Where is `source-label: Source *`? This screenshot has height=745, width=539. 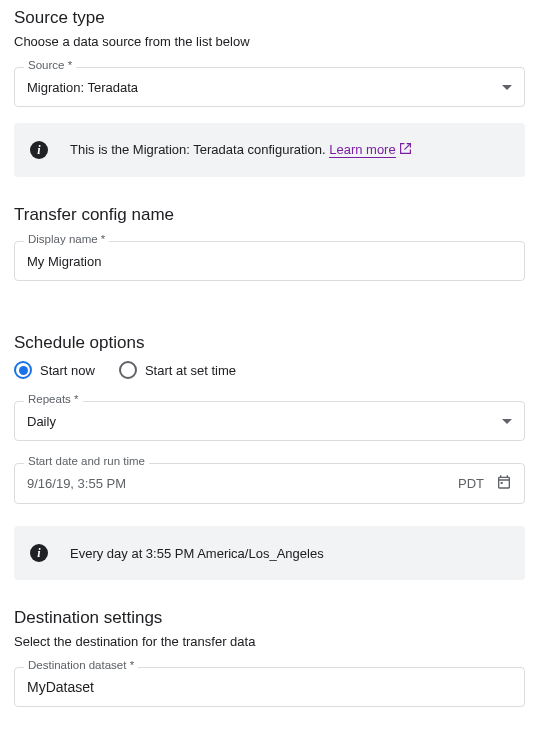 source-label: Source * is located at coordinates (50, 65).